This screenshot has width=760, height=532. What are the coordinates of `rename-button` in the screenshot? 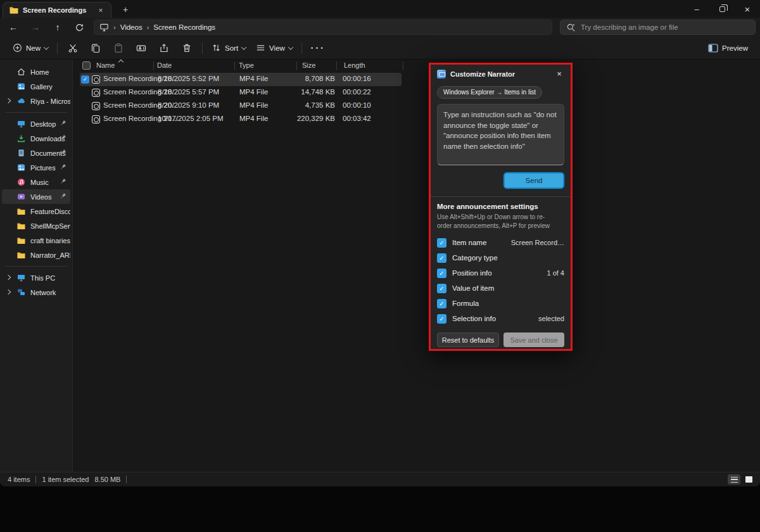 It's located at (141, 48).